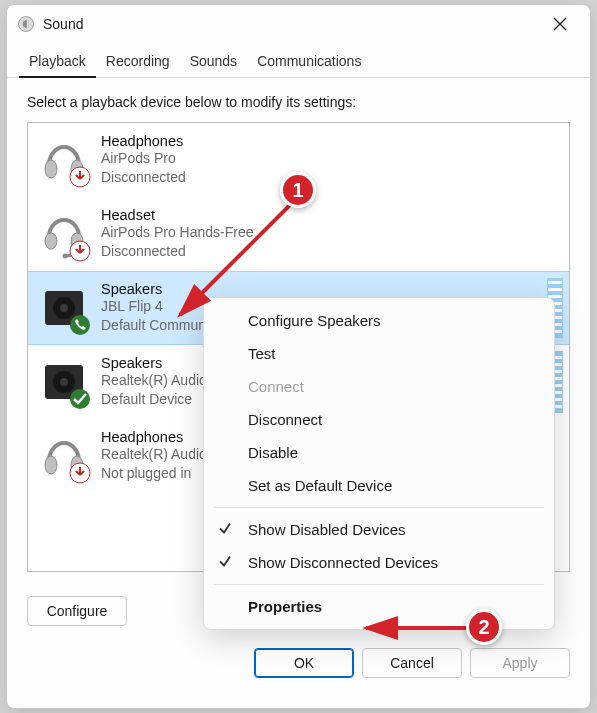 The width and height of the screenshot is (597, 713). I want to click on device-line3: Not plugged in, so click(154, 474).